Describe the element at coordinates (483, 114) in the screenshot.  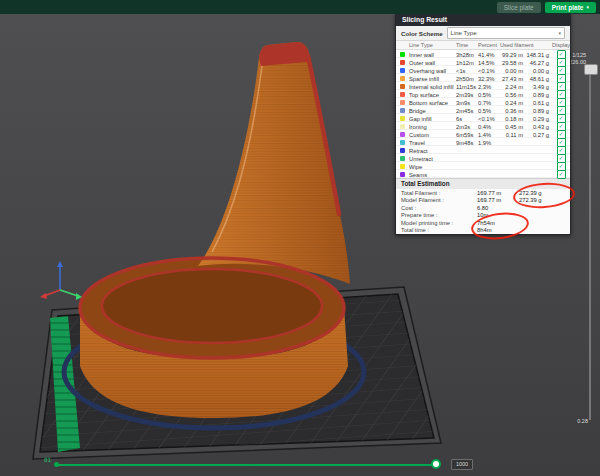
I see `line-type-table: Inner wall 3h28m 41.4% 99.29 m 148.31 g …` at that location.